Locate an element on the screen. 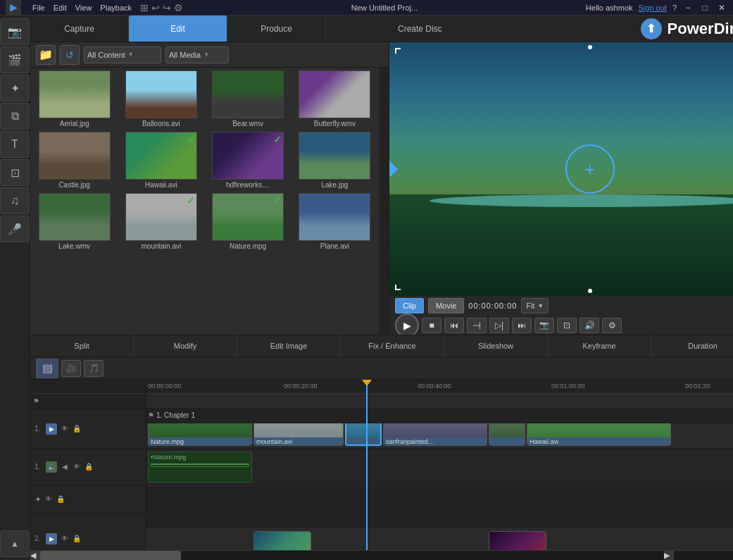 The image size is (733, 560). tab-keyframe: Keyframe is located at coordinates (600, 346).